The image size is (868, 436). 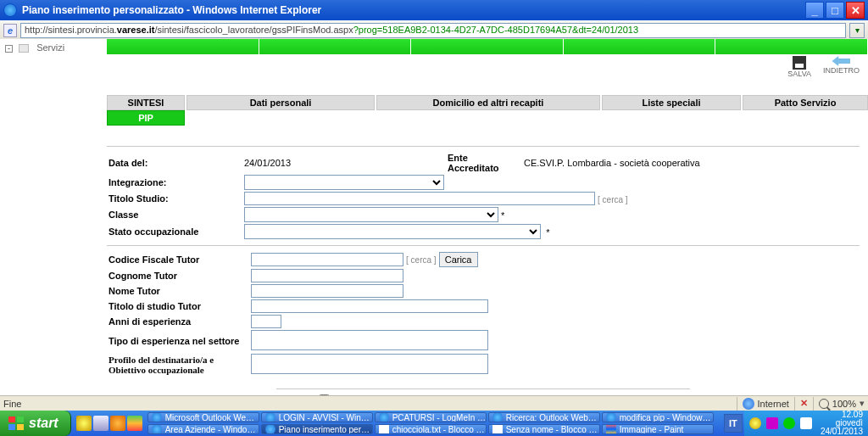 What do you see at coordinates (434, 30) in the screenshot?
I see `address-bar: e http://sintesi.provincia.varese.it/sin…` at bounding box center [434, 30].